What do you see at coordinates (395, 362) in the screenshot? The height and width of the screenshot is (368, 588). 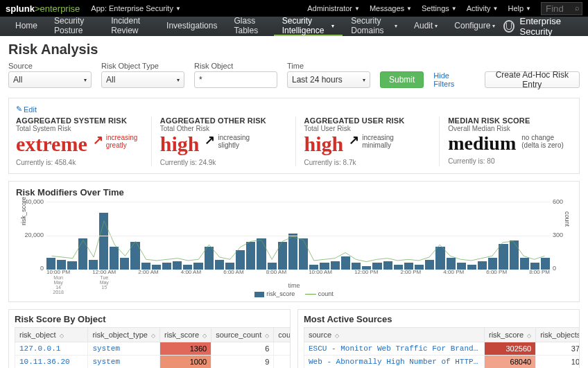 I see `cell-source: Web - Abnormally High Number of HTTP Met…` at bounding box center [395, 362].